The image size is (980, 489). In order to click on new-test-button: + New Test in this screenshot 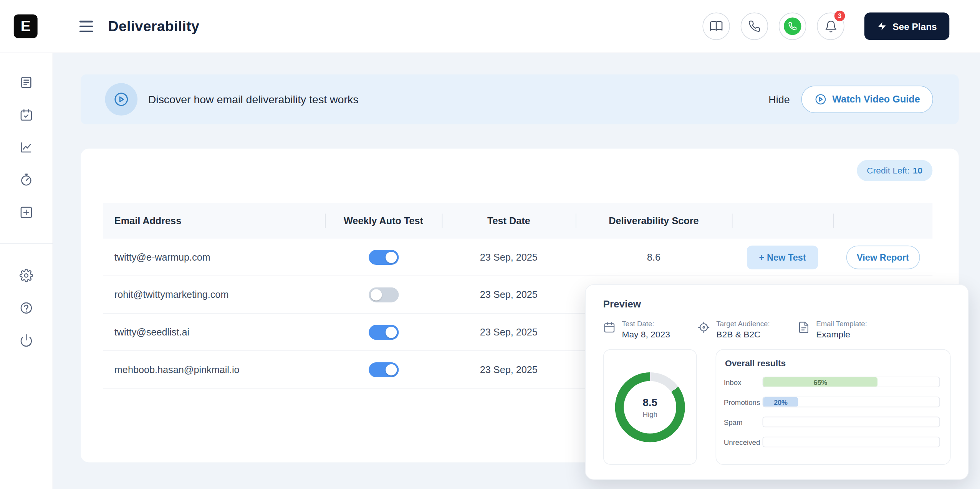, I will do `click(783, 257)`.